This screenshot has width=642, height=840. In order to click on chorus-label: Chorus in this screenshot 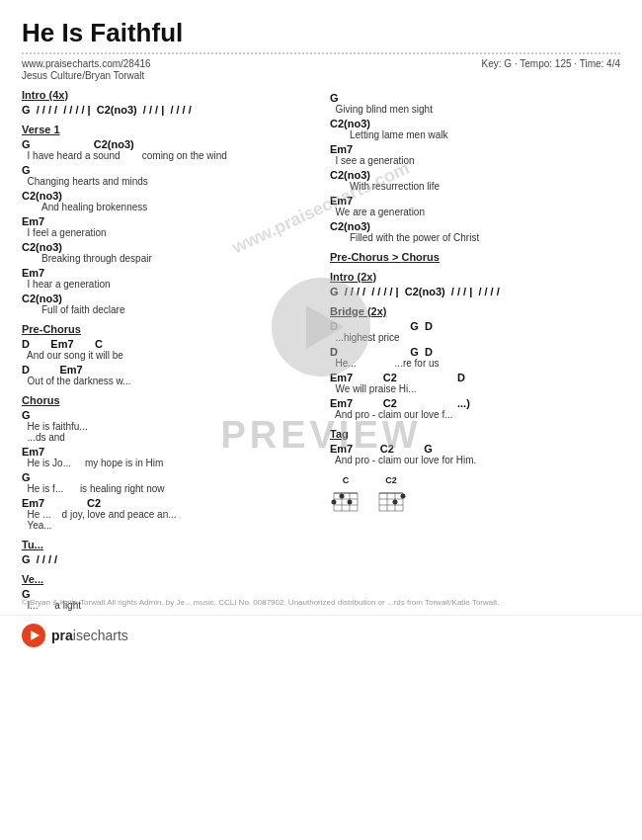, I will do `click(167, 400)`.